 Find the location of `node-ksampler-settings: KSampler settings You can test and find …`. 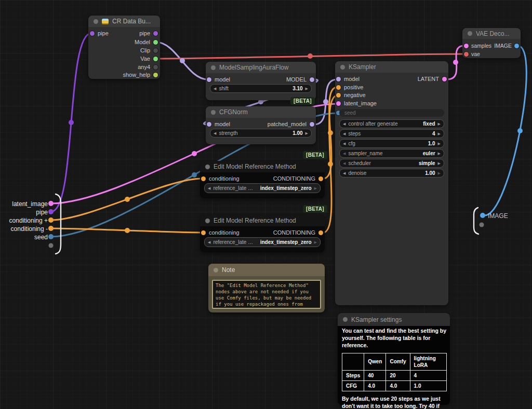

node-ksampler-settings: KSampler settings You can test and find … is located at coordinates (394, 359).